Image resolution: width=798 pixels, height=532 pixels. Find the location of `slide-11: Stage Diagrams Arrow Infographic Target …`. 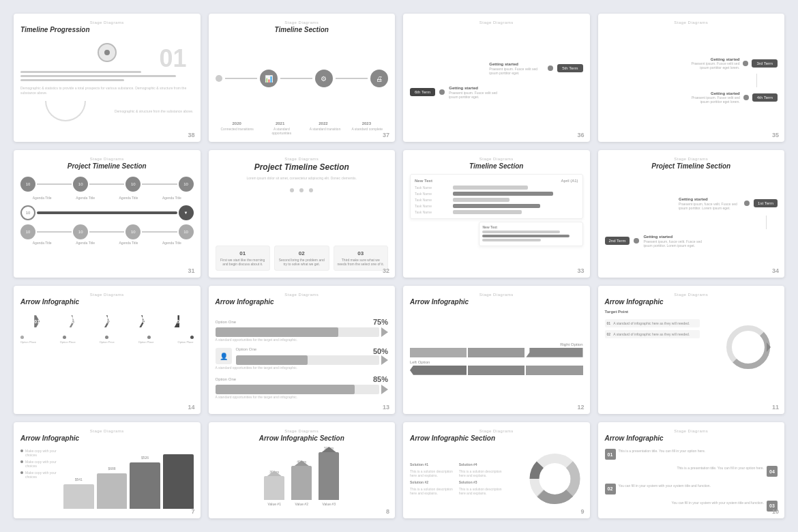

slide-11: Stage Diagrams Arrow Infographic Target … is located at coordinates (692, 350).